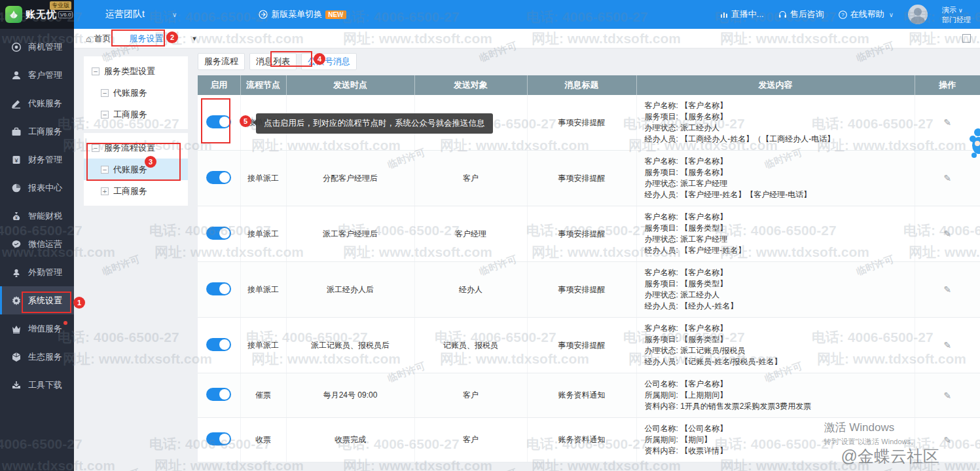 This screenshot has height=471, width=980. Describe the element at coordinates (589, 235) in the screenshot. I see `table-row: 接单派工派工客户经理后客户经理事项安排提醒客户名称: 【客户名称】服务项目: 【…` at that location.